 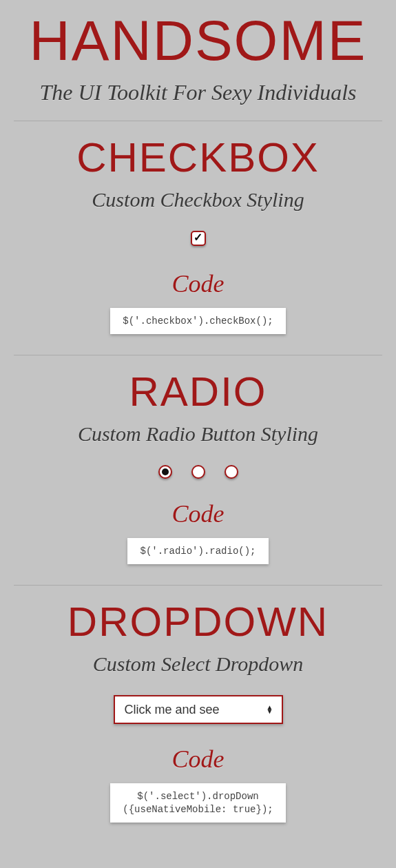 What do you see at coordinates (270, 710) in the screenshot?
I see `chevron-updown-icon: ▲▼` at bounding box center [270, 710].